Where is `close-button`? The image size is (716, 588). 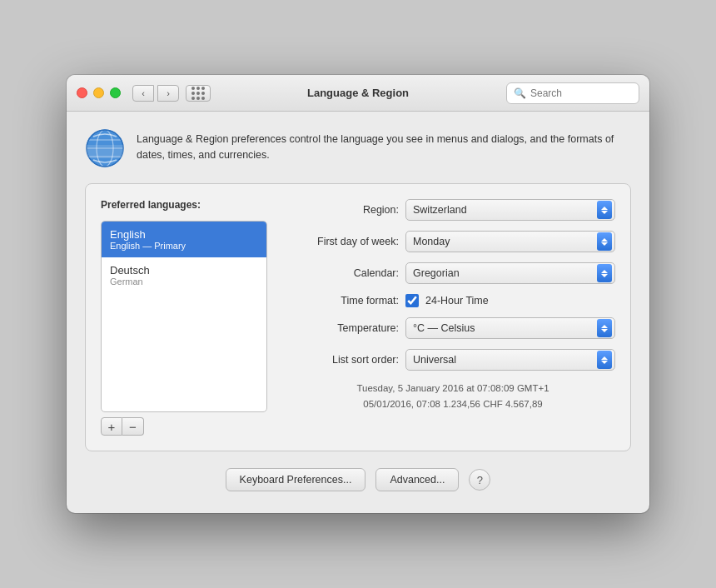 close-button is located at coordinates (82, 93).